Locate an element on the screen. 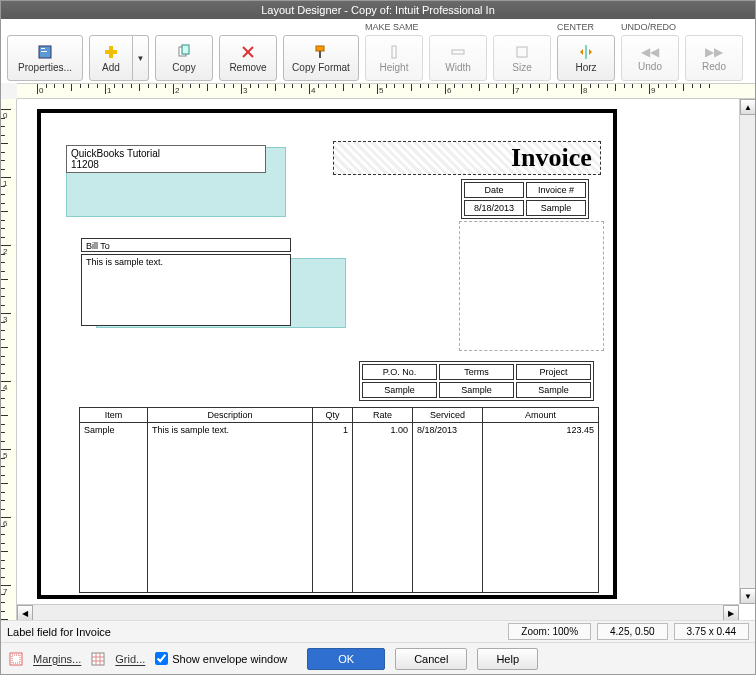 This screenshot has height=675, width=756. help-button: Help is located at coordinates (508, 659).